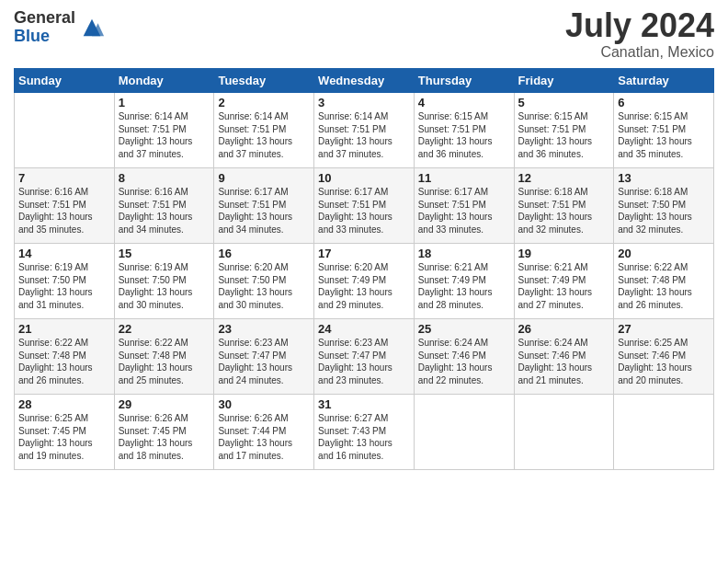 The height and width of the screenshot is (563, 728). What do you see at coordinates (92, 28) in the screenshot?
I see `logo-icon` at bounding box center [92, 28].